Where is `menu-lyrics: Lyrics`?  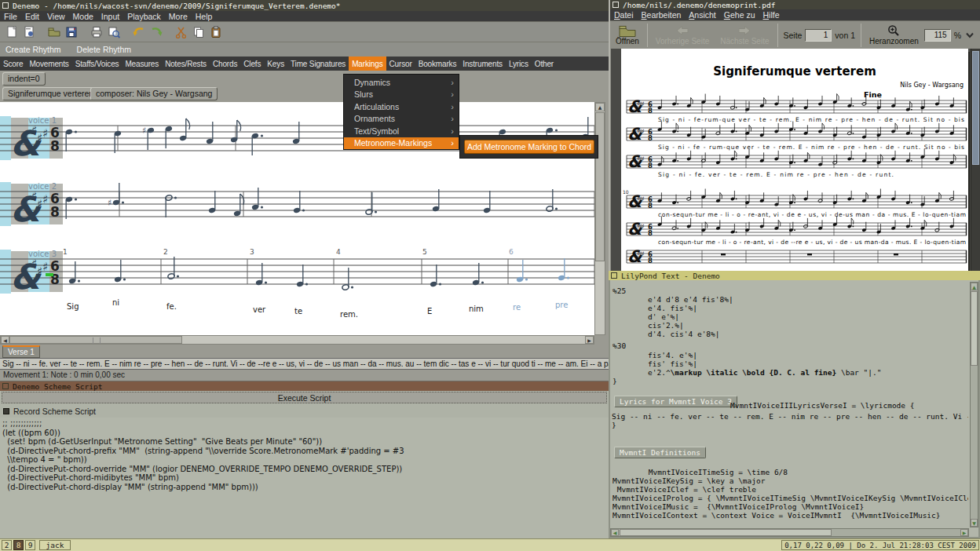
menu-lyrics: Lyrics is located at coordinates (518, 64).